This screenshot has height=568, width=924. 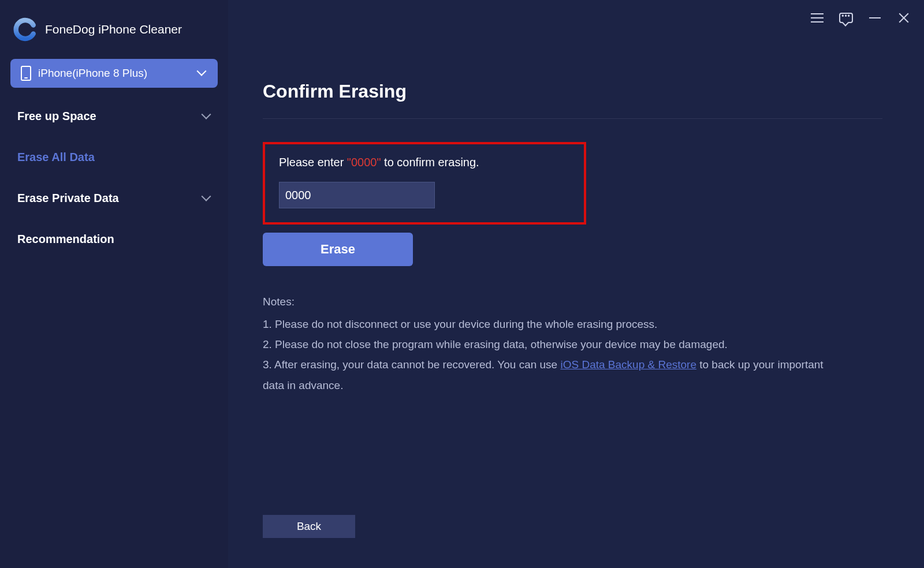 What do you see at coordinates (546, 343) in the screenshot?
I see `notes: Notes: 1. Please do not disconnect or us…` at bounding box center [546, 343].